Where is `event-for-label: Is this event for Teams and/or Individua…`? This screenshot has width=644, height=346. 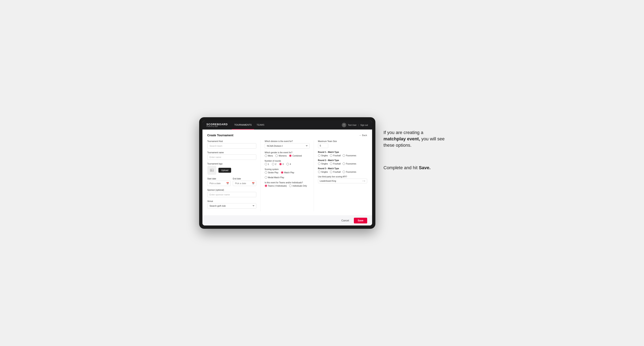
event-for-label: Is this event for Teams and/or Individua… is located at coordinates (287, 183).